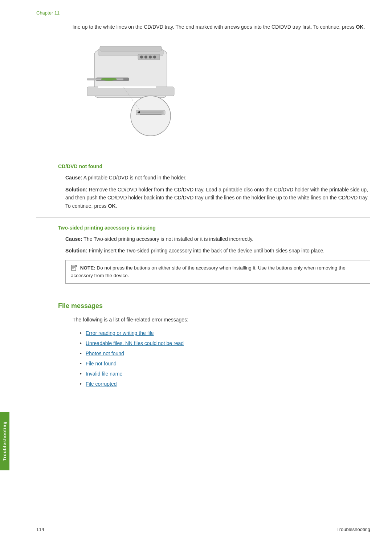 The image size is (392, 543). I want to click on cd-dvd-cause: Cause: A printable CD/DVD is not found i…, so click(218, 178).